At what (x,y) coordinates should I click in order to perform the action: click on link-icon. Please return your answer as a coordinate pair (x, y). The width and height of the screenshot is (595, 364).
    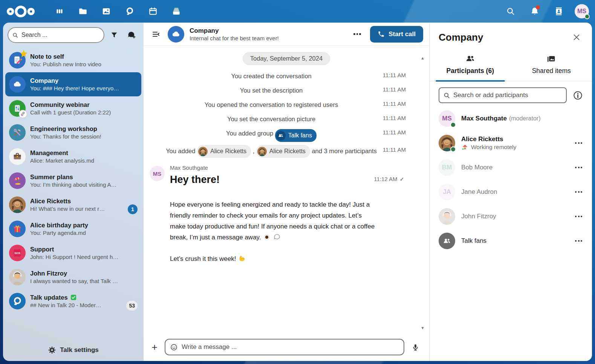
    Looking at the image, I should click on (23, 114).